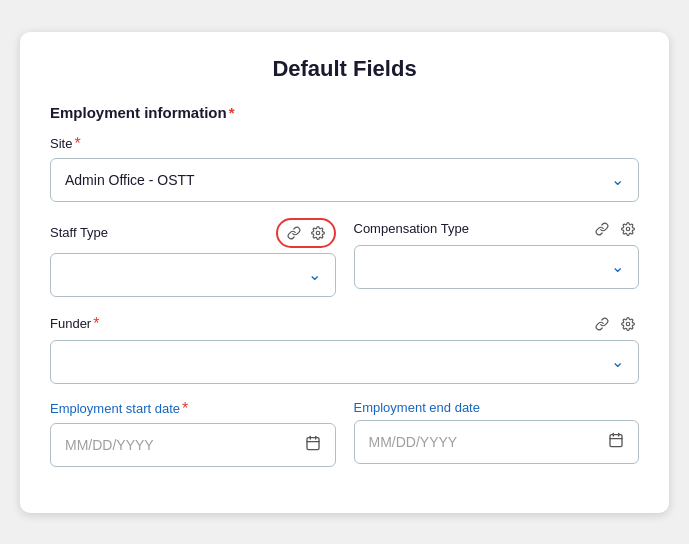  I want to click on site-dropdown: Admin Office - OSTT ⌄, so click(344, 180).